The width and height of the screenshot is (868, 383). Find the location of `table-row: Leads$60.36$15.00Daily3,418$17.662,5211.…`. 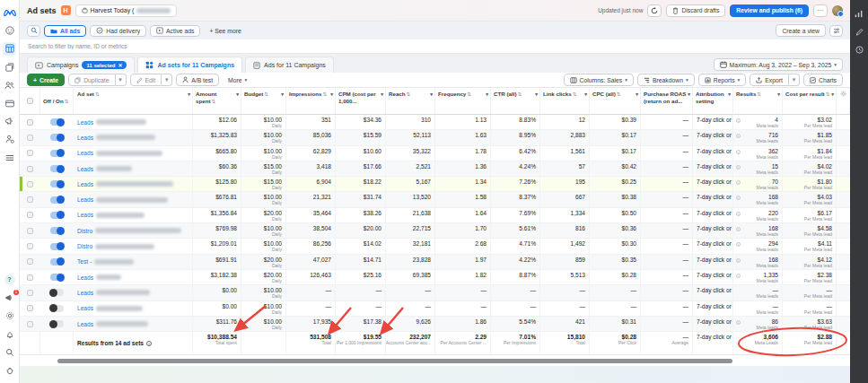

table-row: Leads$60.36$15.00Daily3,418$17.662,5211.… is located at coordinates (434, 169).